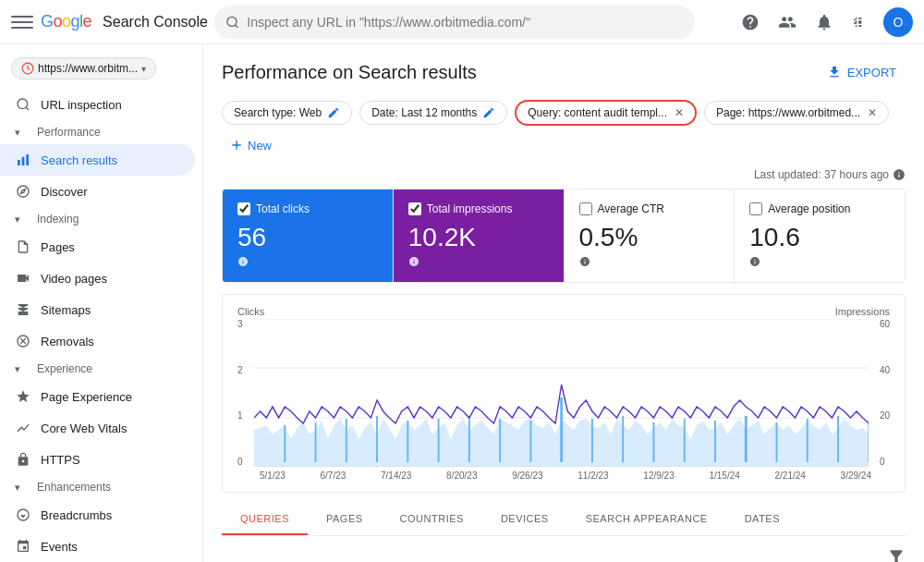 The image size is (924, 562). What do you see at coordinates (79, 161) in the screenshot?
I see `sidebar-item-search-results-label: Search results` at bounding box center [79, 161].